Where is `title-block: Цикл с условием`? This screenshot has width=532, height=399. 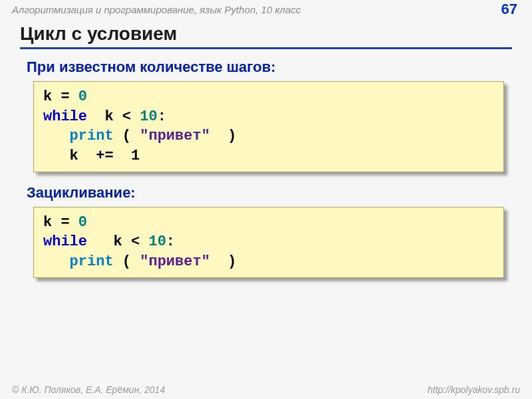 title-block: Цикл с условием is located at coordinates (266, 36).